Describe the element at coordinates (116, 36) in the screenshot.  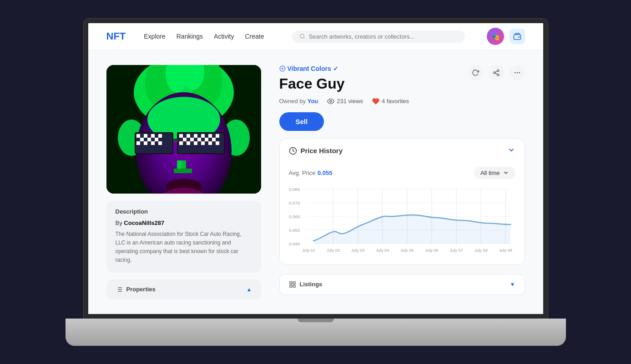
I see `nav-logo: NFT` at that location.